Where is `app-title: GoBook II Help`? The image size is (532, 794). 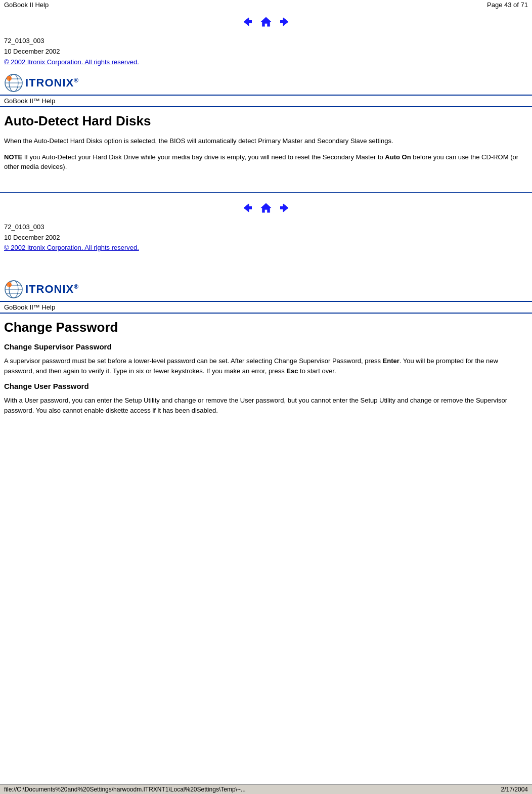
app-title: GoBook II Help is located at coordinates (26, 5).